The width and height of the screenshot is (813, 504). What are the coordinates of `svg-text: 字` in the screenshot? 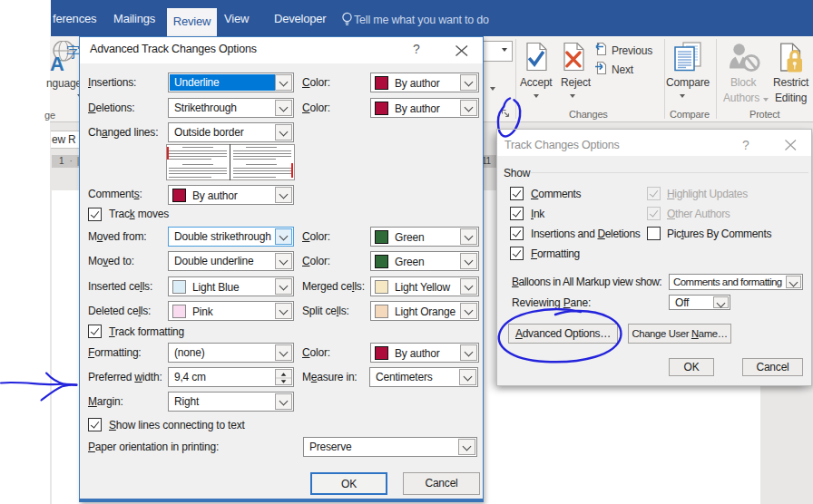 It's located at (73, 53).